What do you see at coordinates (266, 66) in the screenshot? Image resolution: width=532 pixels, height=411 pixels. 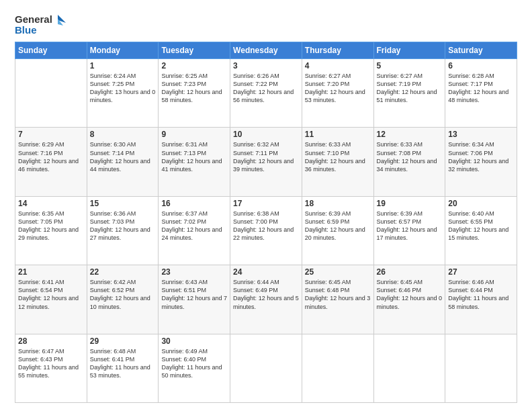 I see `day-number: 3` at bounding box center [266, 66].